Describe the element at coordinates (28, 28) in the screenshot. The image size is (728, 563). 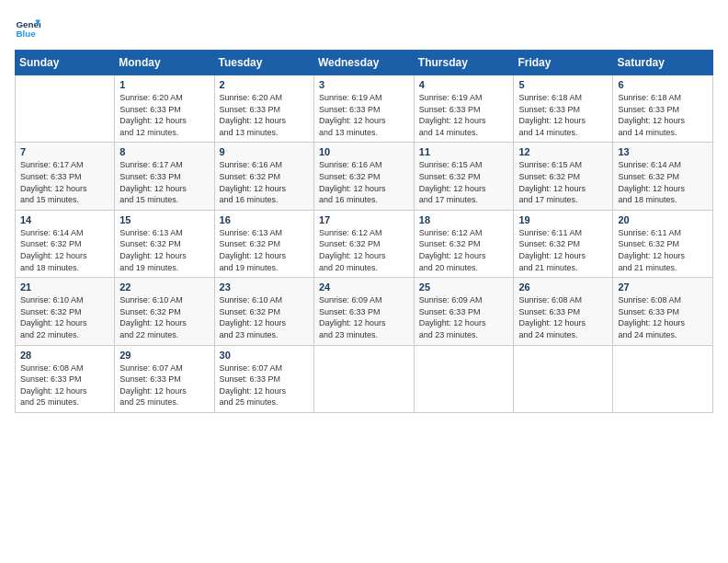
I see `logo-icon: General Blue` at that location.